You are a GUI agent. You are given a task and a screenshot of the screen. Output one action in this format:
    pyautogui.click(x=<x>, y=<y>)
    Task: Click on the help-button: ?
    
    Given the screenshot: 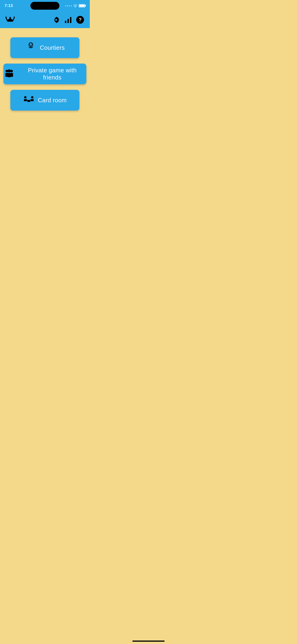 What is the action you would take?
    pyautogui.click(x=80, y=20)
    